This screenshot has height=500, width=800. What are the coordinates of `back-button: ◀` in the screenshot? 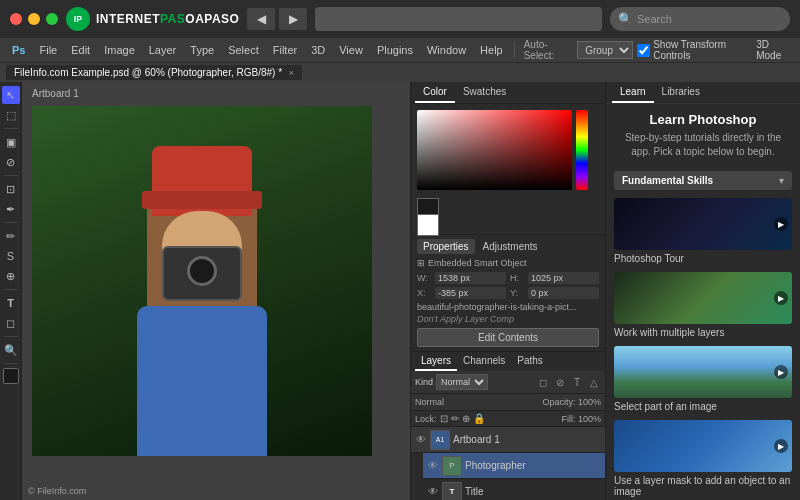 It's located at (261, 19).